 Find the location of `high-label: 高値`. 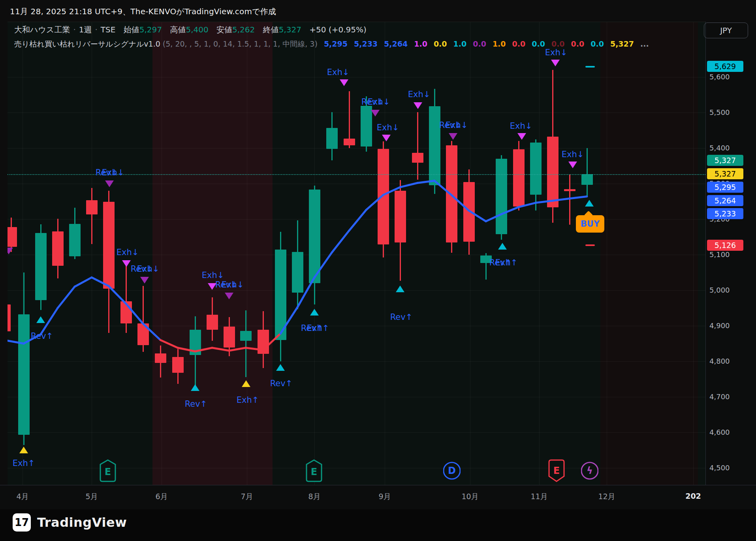

high-label: 高値 is located at coordinates (178, 30).